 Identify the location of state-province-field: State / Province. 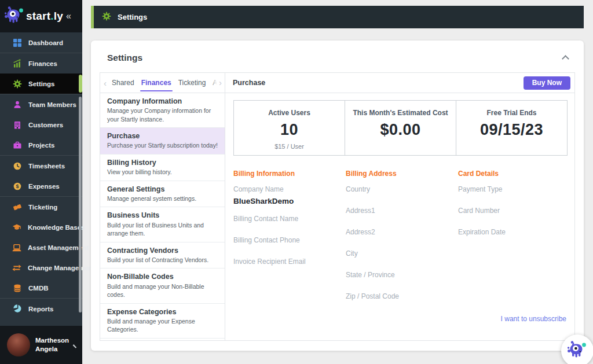
(402, 275).